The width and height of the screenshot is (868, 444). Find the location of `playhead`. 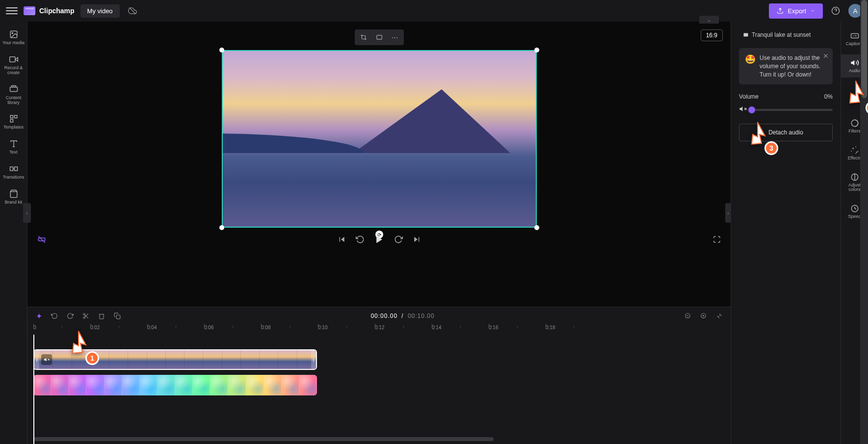

playhead is located at coordinates (34, 390).